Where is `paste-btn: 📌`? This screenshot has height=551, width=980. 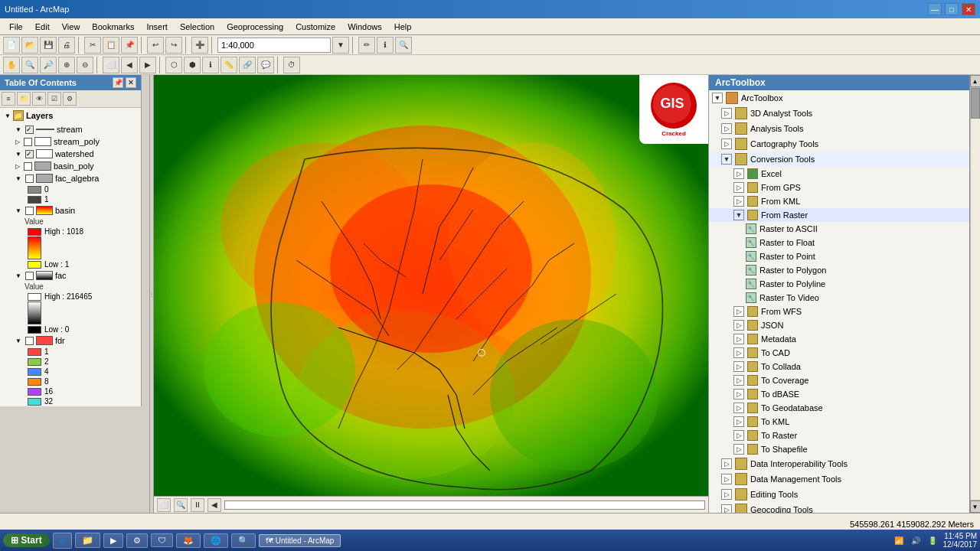
paste-btn: 📌 is located at coordinates (129, 45).